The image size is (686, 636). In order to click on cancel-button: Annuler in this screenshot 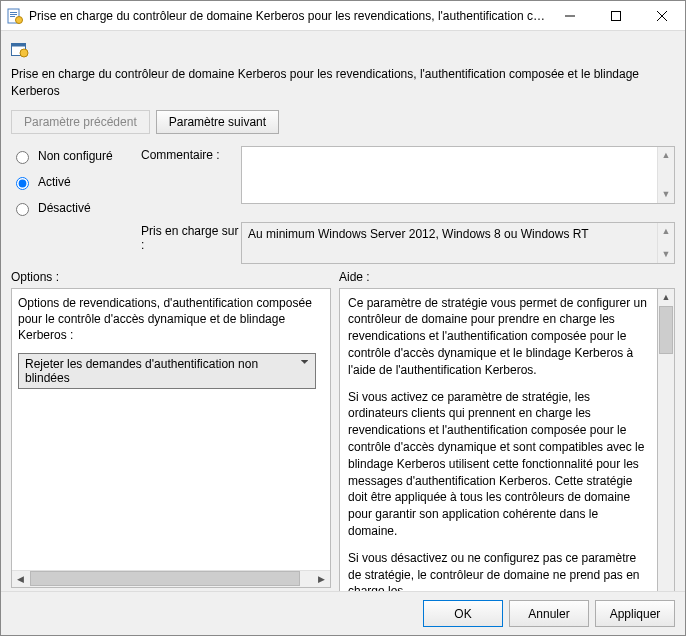, I will do `click(549, 614)`.